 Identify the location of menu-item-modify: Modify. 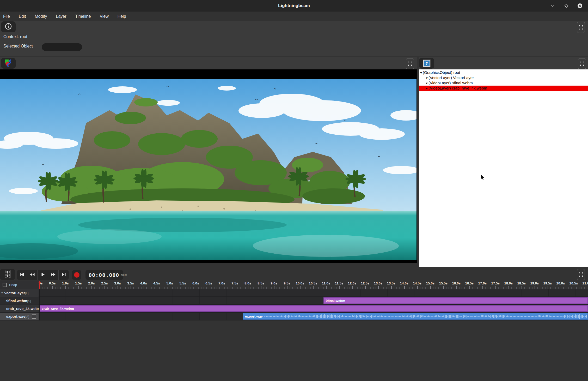
(41, 16).